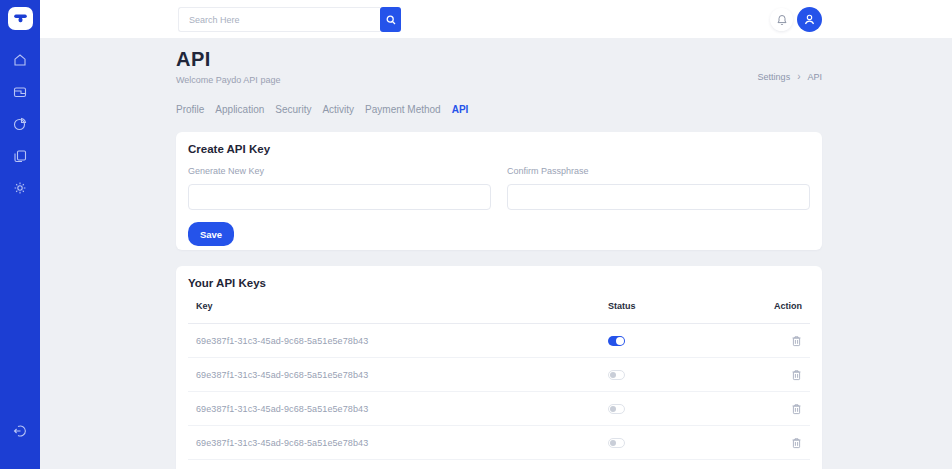 This screenshot has height=469, width=952. I want to click on page-header: API Welcome Paydo API page Settings › AP…, so click(499, 66).